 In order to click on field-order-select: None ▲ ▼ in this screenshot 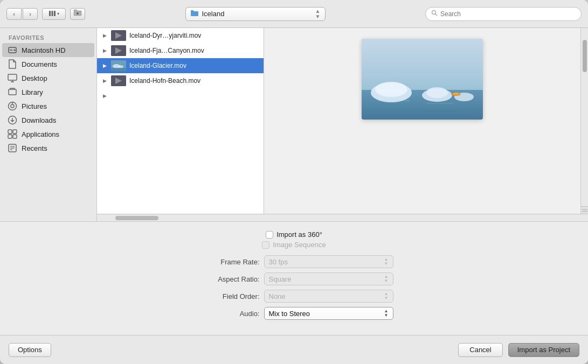, I will do `click(329, 296)`.